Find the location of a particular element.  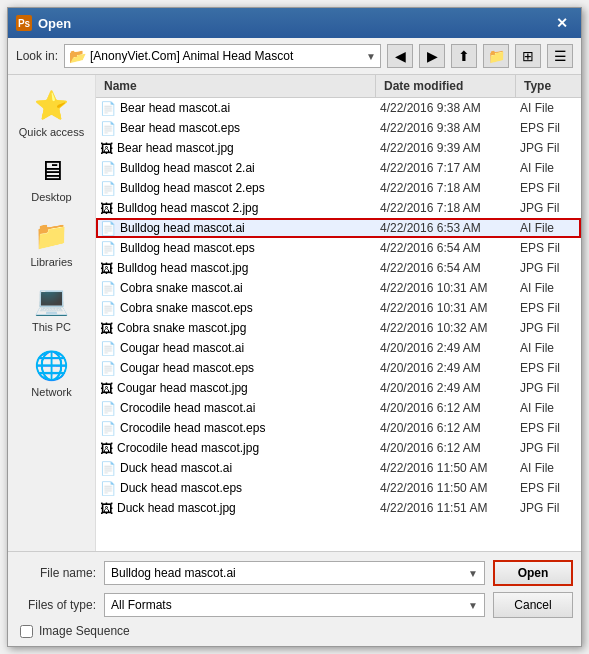

table-row: 📄Crocodile head mascot.eps4/20/2016 6:12… is located at coordinates (338, 428).